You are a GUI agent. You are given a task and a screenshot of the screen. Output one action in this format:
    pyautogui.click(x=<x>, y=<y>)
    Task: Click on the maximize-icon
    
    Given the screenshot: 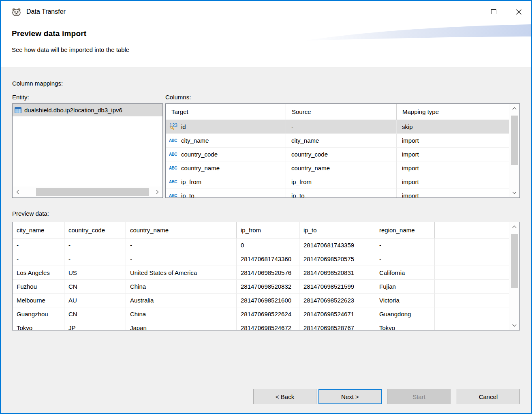 What is the action you would take?
    pyautogui.click(x=494, y=12)
    